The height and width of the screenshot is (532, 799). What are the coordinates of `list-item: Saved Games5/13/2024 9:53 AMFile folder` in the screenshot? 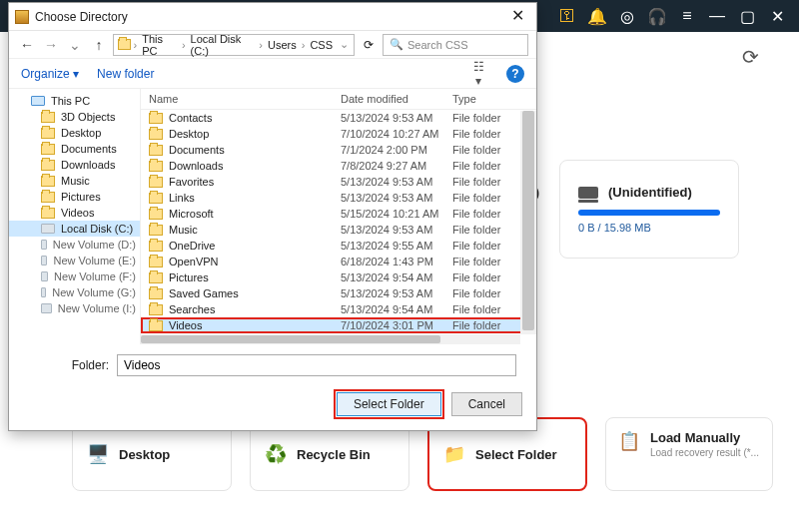 It's located at (339, 293).